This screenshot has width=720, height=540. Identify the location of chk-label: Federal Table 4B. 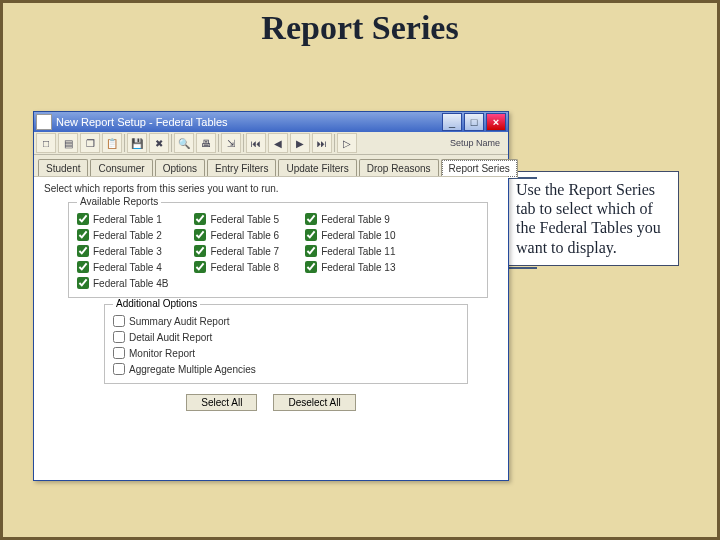
(130, 284).